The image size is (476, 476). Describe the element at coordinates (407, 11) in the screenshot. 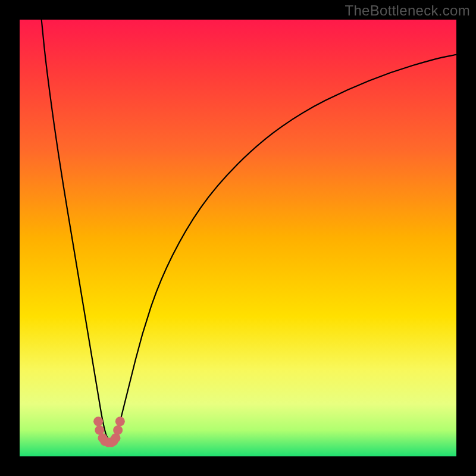

I see `watermark-text: TheBottleneck.com` at that location.